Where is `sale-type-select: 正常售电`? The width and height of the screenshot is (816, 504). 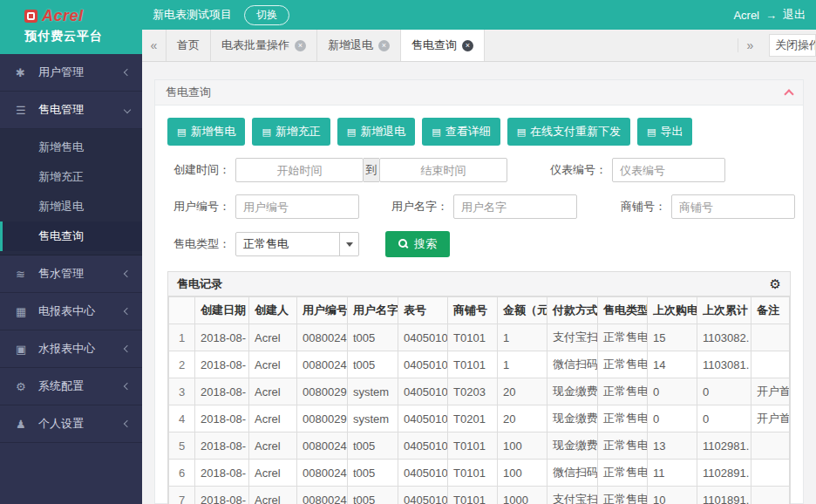
sale-type-select: 正常售电 is located at coordinates (297, 244).